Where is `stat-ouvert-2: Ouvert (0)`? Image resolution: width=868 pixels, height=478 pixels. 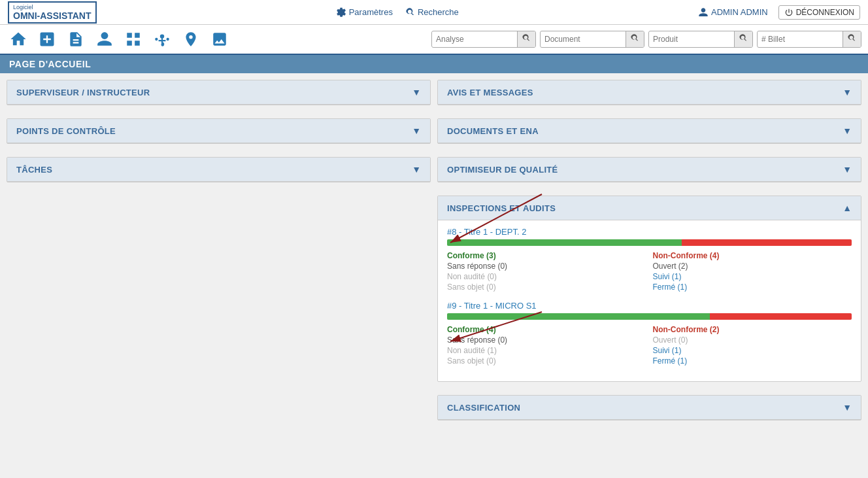
stat-ouvert-2: Ouvert (0) is located at coordinates (753, 340).